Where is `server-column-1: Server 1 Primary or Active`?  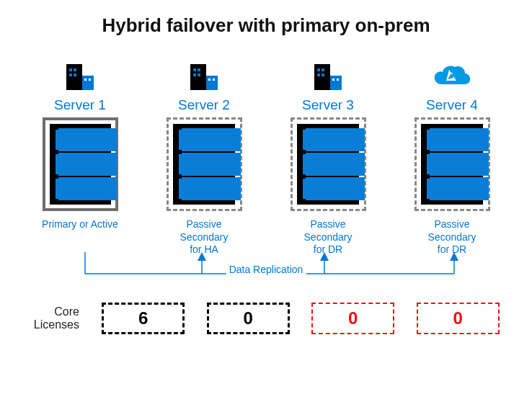
server-column-1: Server 1 Primary or Active is located at coordinates (80, 156).